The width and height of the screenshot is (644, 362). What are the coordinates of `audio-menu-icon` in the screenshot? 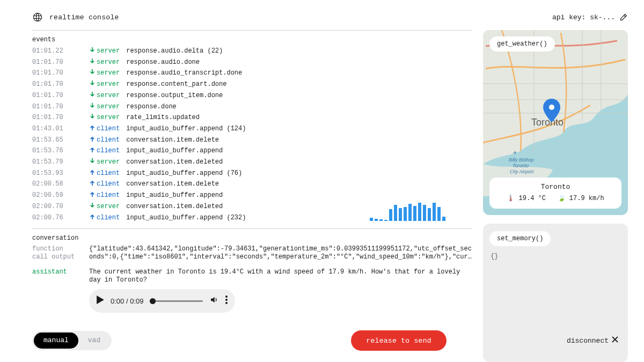 It's located at (226, 301).